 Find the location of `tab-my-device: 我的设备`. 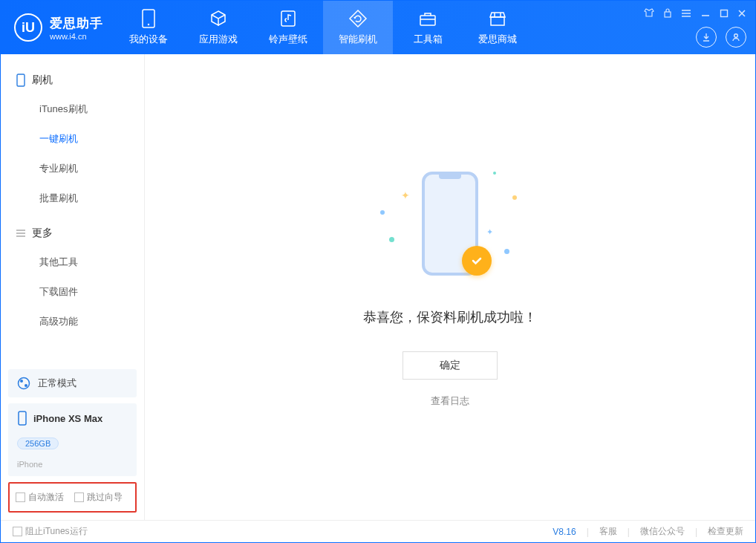

tab-my-device: 我的设备 is located at coordinates (149, 27).